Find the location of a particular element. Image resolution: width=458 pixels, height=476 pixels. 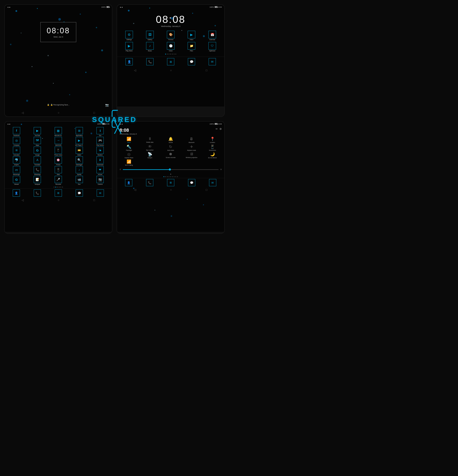

face-text: 🔒 Recognizing face... is located at coordinates (60, 105).